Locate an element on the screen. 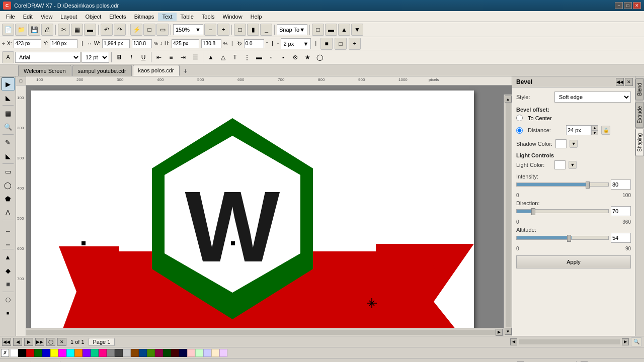 This screenshot has width=644, height=362. text-format-btn6: ▫ is located at coordinates (271, 57).